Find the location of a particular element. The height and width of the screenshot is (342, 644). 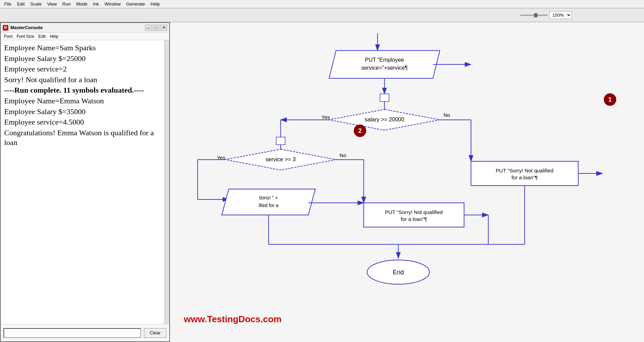

svg-text: service="+service¶ is located at coordinates (385, 68).